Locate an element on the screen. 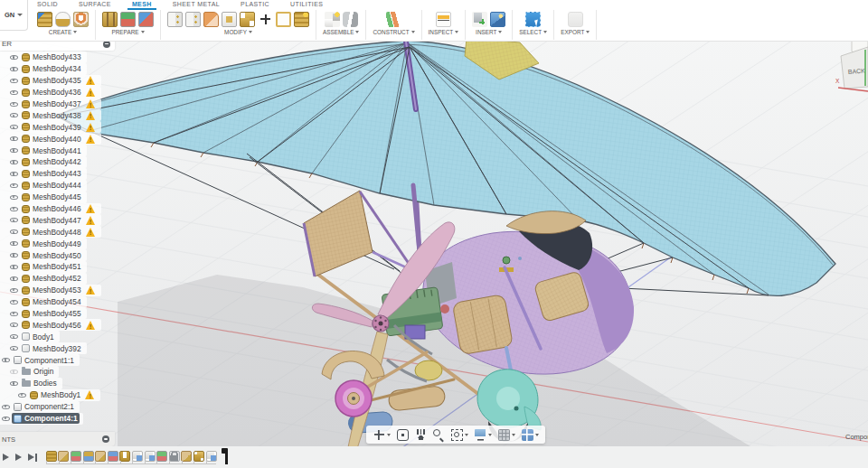 This screenshot has width=868, height=468. browser-item: MeshBody437 is located at coordinates (51, 105).